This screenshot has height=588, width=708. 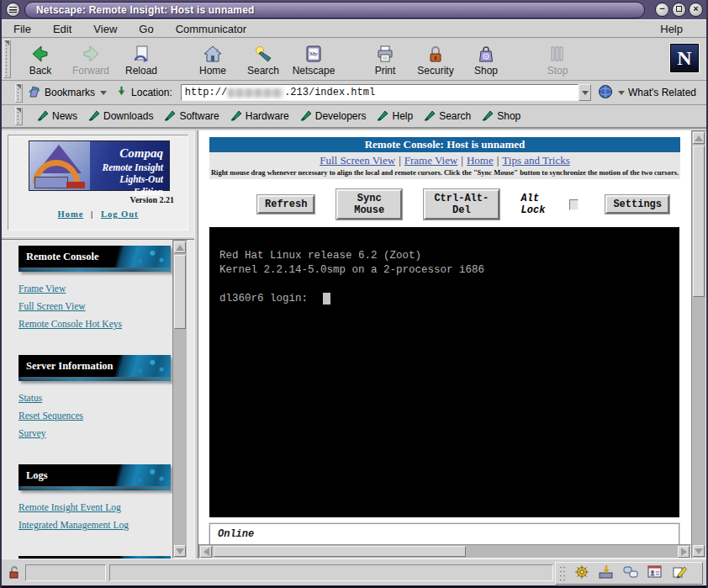 I want to click on netscape-logo: N, so click(x=684, y=58).